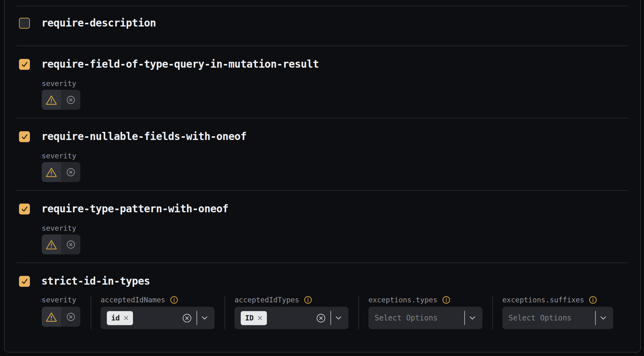 Image resolution: width=644 pixels, height=356 pixels. What do you see at coordinates (558, 312) in the screenshot?
I see `option-column-exceptions-suffixes: exceptions.suffixes Select Options` at bounding box center [558, 312].